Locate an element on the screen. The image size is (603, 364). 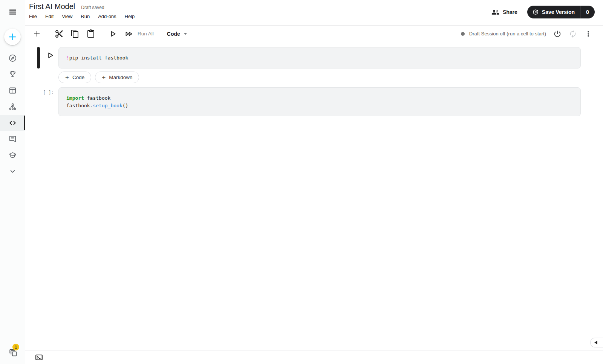
share-button: Share is located at coordinates (504, 12).